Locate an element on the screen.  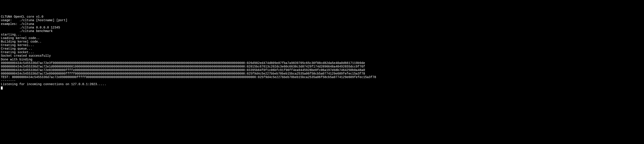
terminal-line: usage: ./cltuna [hostname] [port] is located at coordinates (322, 20).